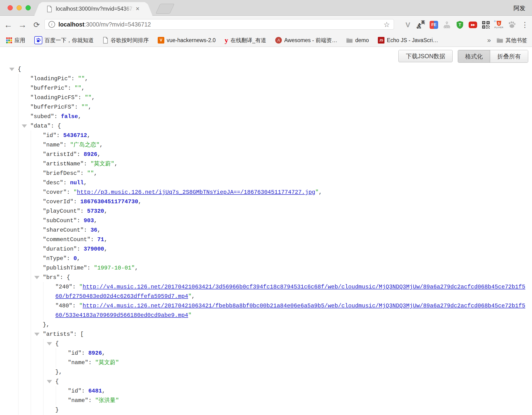  Describe the element at coordinates (16, 40) in the screenshot. I see `bookmark-apps: 应用` at that location.